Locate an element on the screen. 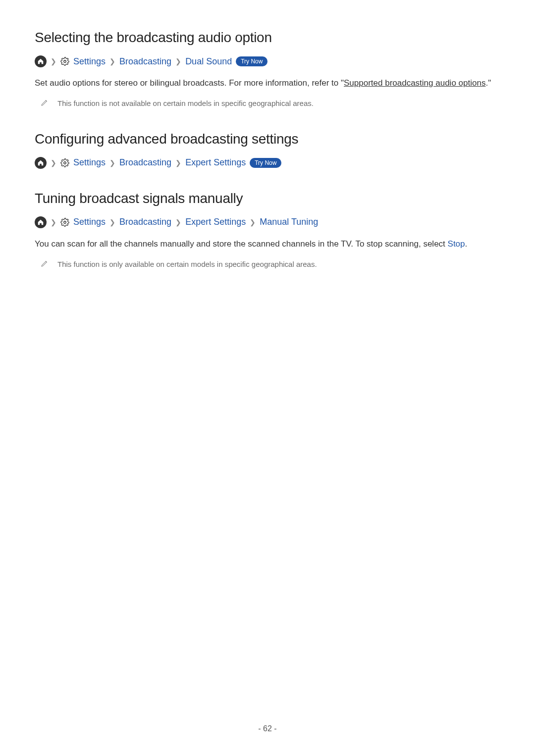 The image size is (535, 756). heading: Selecting the broadcasting audio option is located at coordinates (268, 38).